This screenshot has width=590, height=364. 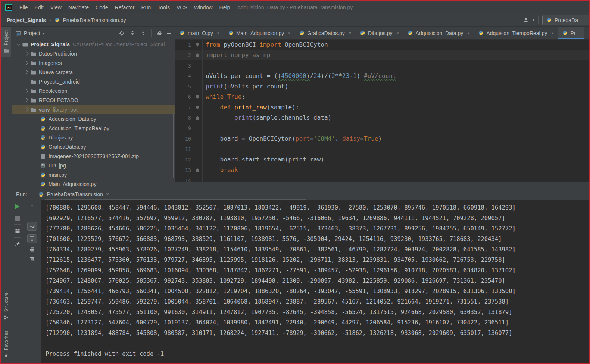 What do you see at coordinates (93, 156) in the screenshot?
I see `tree-row: Imagenes-20210826T234256Z-001.zip` at bounding box center [93, 156].